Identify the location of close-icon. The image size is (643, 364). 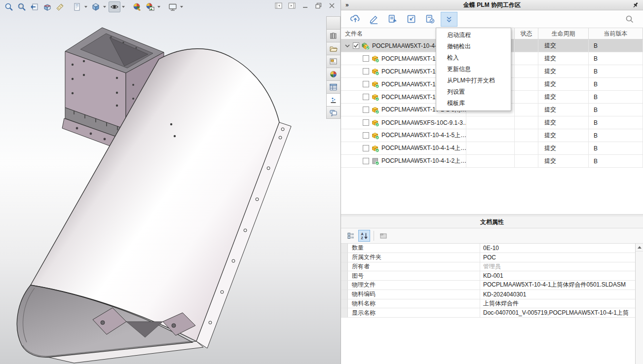
(332, 6).